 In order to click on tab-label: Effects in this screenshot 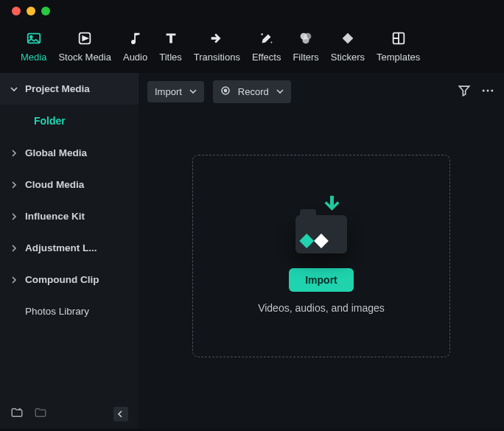, I will do `click(267, 57)`.